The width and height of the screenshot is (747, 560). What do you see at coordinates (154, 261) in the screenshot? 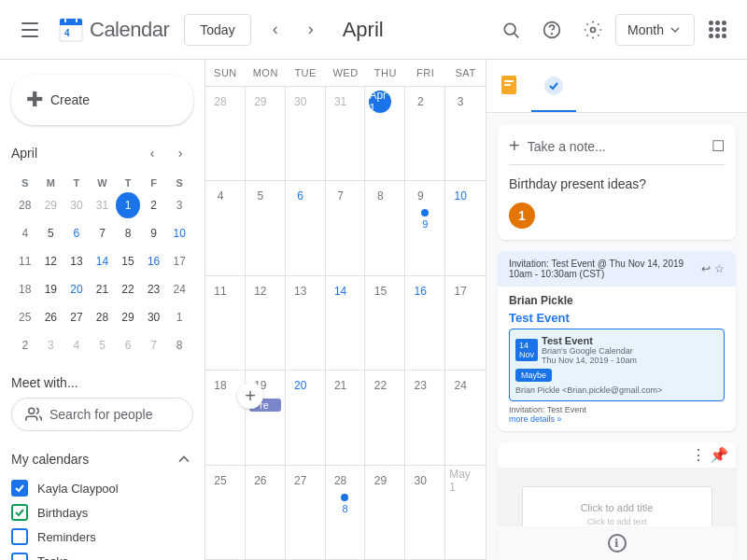
I see `mini-cal-cell: 16` at bounding box center [154, 261].